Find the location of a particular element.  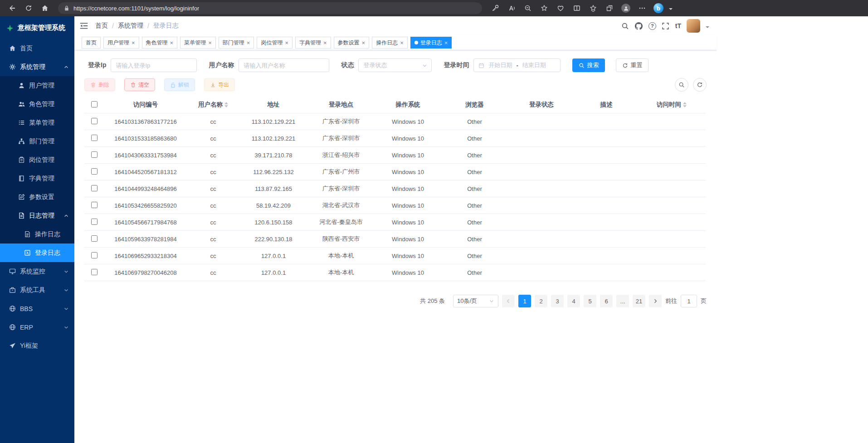

column-header-time: 访问时间 is located at coordinates (672, 105).